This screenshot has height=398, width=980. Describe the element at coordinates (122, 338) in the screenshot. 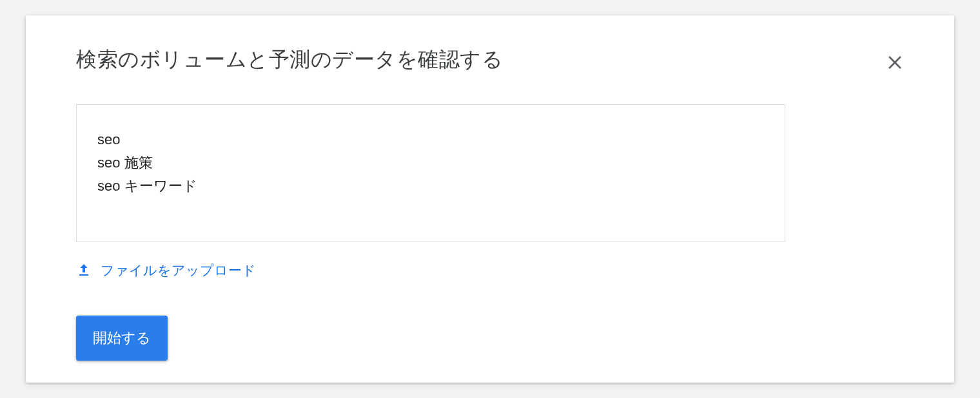

I see `start-button: 開始する` at that location.